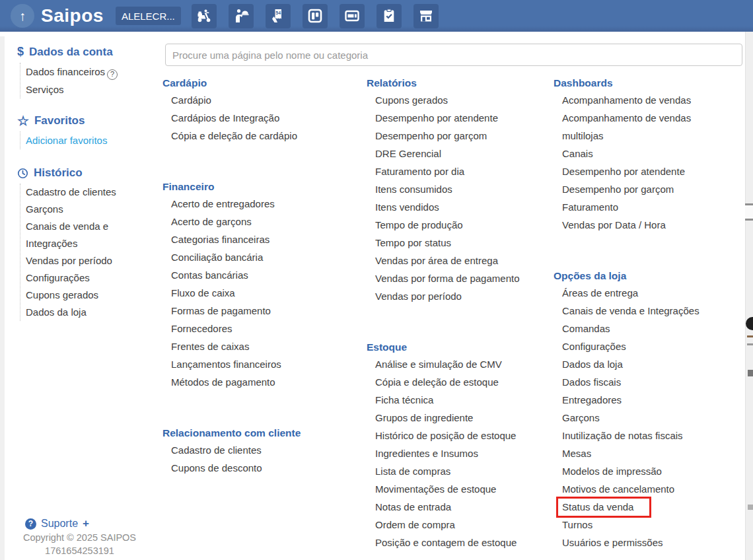  I want to click on menu-item: Usuários e permissões, so click(641, 543).